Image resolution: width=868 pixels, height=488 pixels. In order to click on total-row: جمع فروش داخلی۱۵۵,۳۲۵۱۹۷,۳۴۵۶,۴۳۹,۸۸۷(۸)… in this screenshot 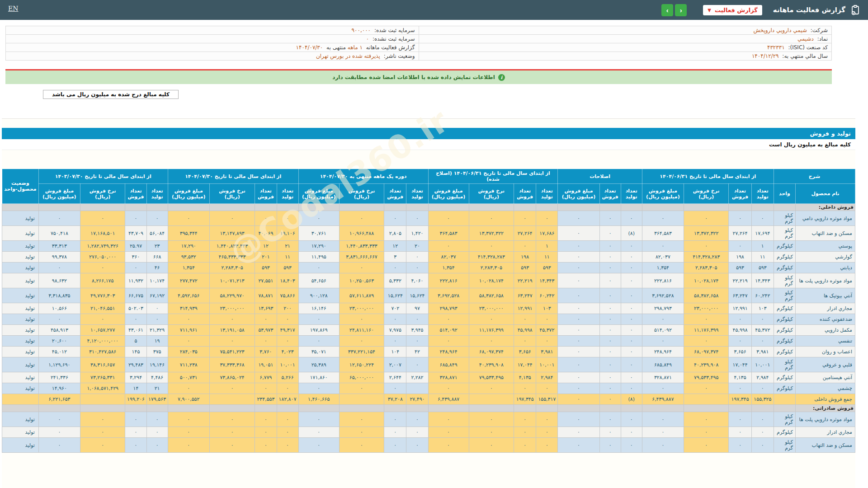, I will do `click(429, 399)`.